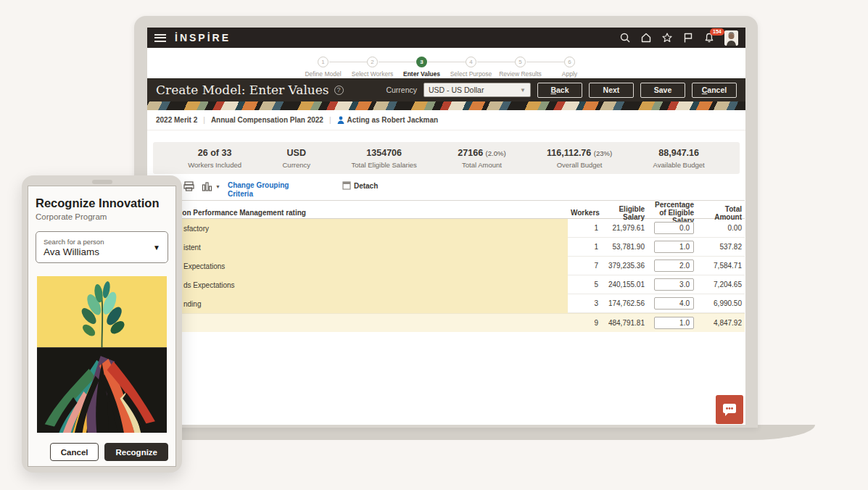 The width and height of the screenshot is (868, 490). I want to click on bell-icon: 154, so click(709, 38).